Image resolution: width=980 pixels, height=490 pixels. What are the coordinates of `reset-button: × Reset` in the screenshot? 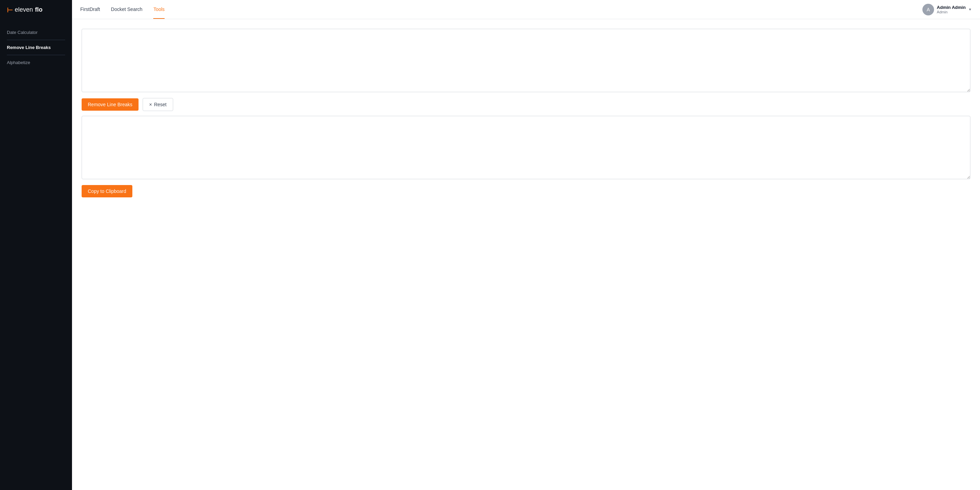 It's located at (158, 105).